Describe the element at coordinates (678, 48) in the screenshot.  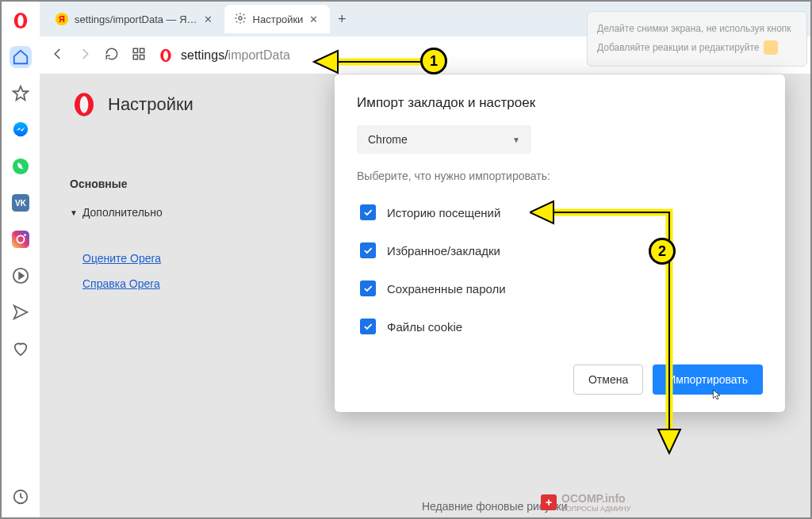
I see `hint-line-2: Добавляйте реакции и редактируйте` at that location.